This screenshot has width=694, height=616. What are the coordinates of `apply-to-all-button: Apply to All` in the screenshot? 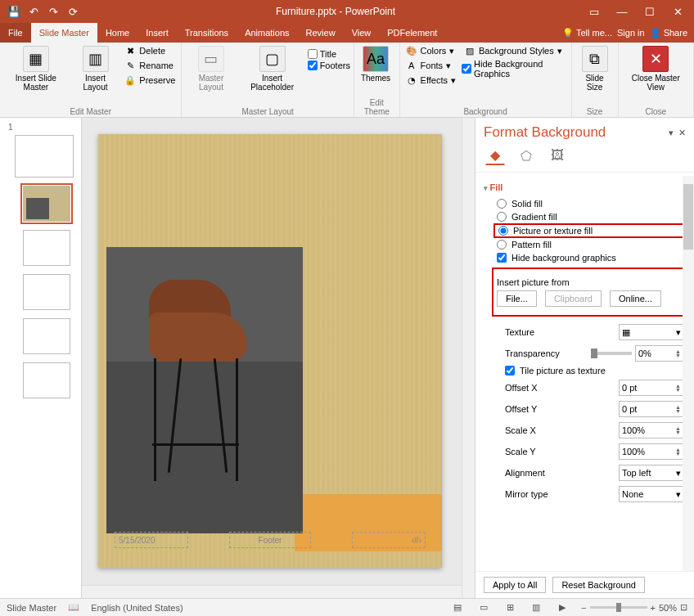 It's located at (515, 585).